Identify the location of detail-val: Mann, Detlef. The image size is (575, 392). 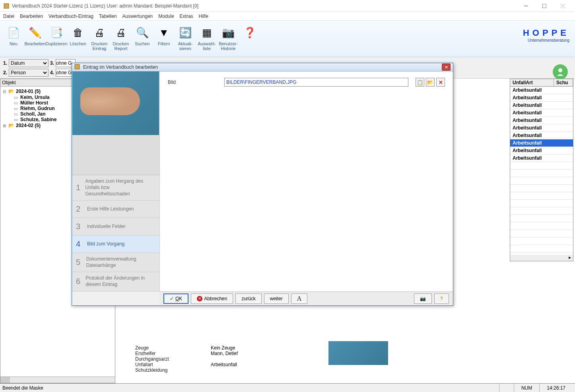
(224, 353).